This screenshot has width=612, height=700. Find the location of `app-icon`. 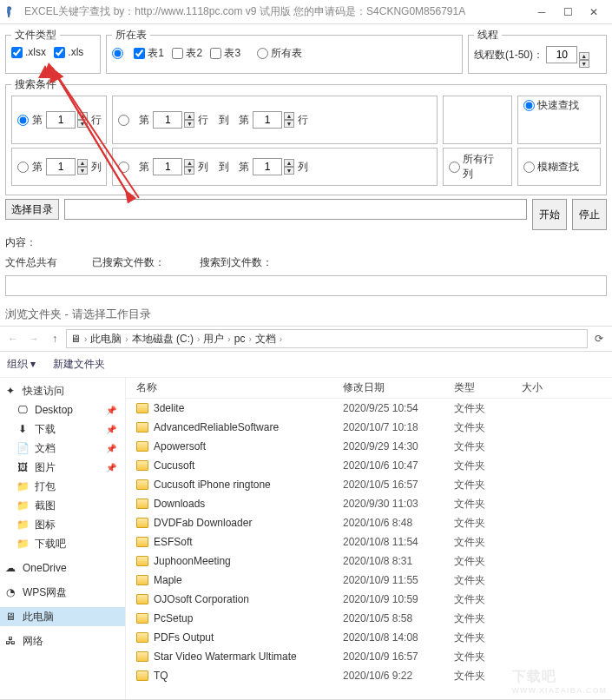

app-icon is located at coordinates (12, 12).